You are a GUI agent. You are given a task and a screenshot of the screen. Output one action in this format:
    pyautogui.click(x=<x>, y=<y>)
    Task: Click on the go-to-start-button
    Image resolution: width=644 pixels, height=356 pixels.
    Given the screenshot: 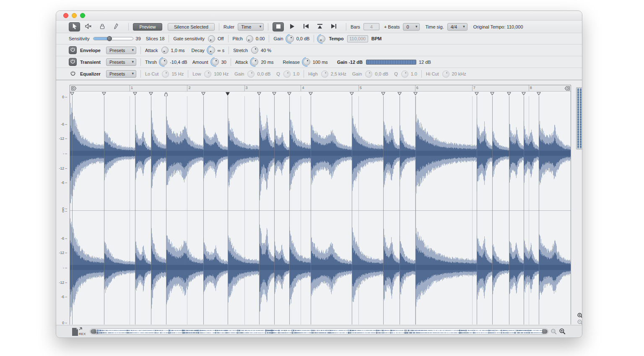 What is the action you would take?
    pyautogui.click(x=306, y=27)
    